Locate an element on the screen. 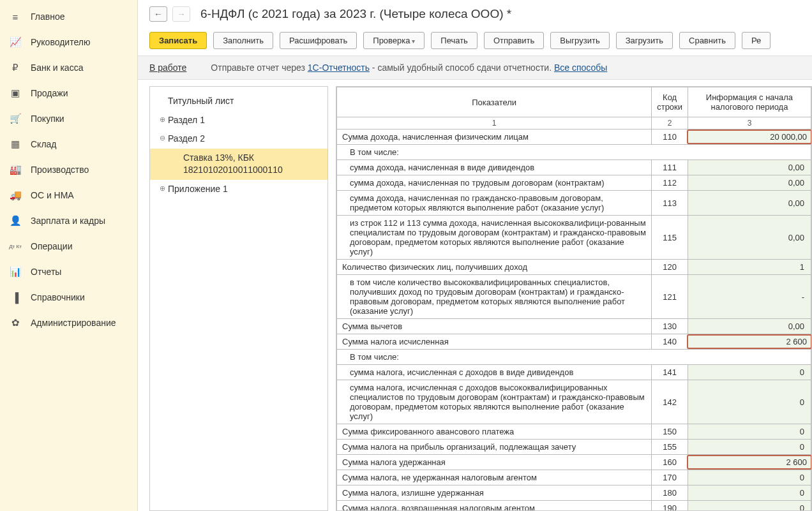 This screenshot has height=511, width=812. indicator-cell: Сумма налога, не удержанная налоговым аг… is located at coordinates (494, 478).